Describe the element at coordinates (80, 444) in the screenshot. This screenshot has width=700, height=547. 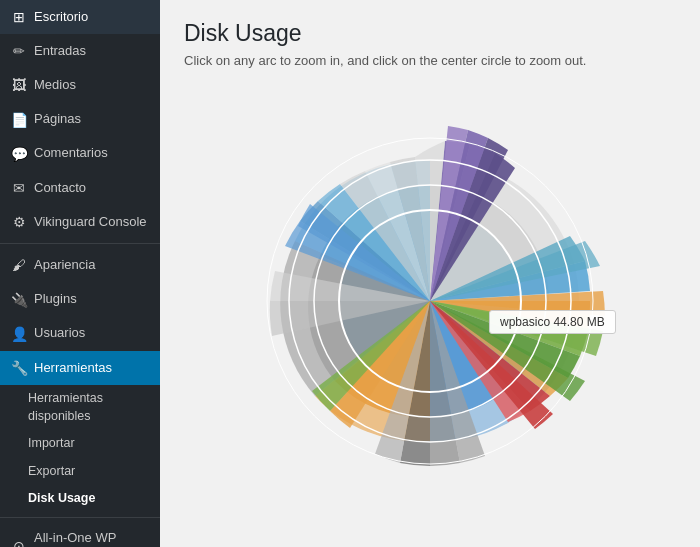
I see `sidebar-subitem-importar: Importar` at that location.